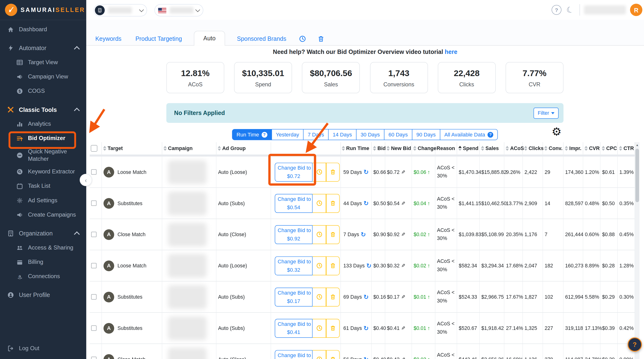 The image size is (644, 359). What do you see at coordinates (424, 148) in the screenshot?
I see `column-header-change: Change` at bounding box center [424, 148].